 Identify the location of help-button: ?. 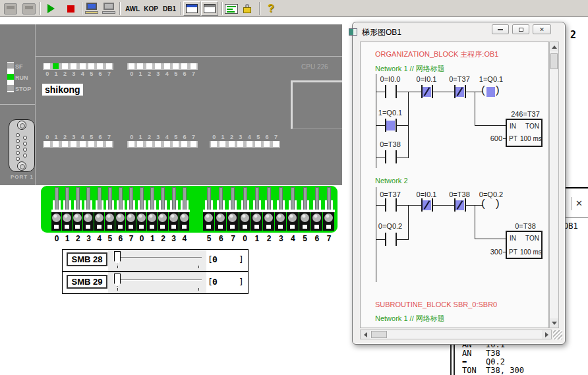
(271, 9).